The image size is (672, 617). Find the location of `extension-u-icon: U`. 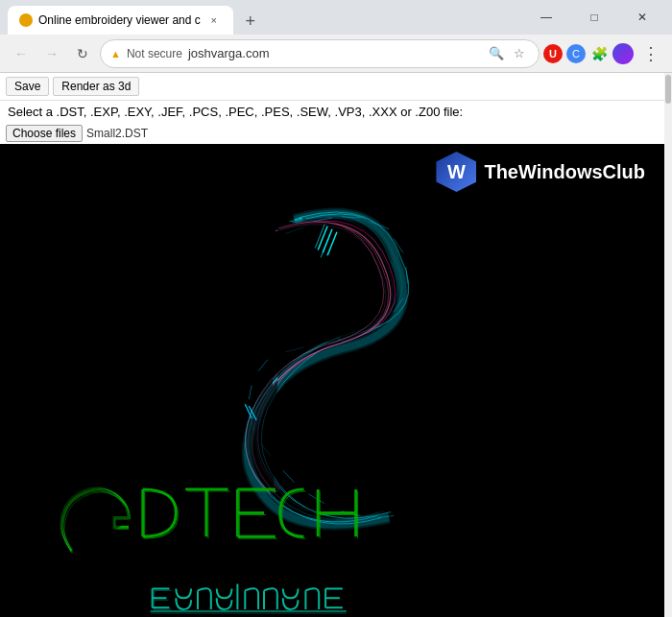

extension-u-icon: U is located at coordinates (553, 54).